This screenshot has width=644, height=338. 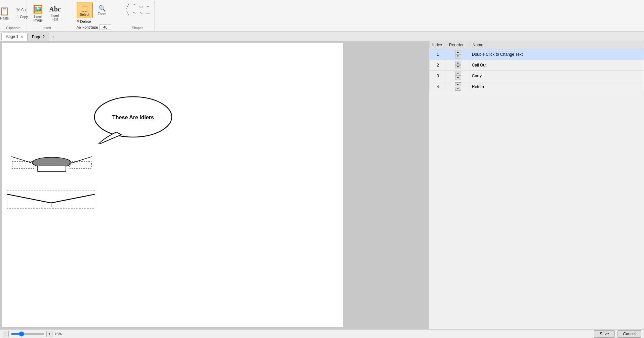 I want to click on insert-label: Insert, so click(x=47, y=28).